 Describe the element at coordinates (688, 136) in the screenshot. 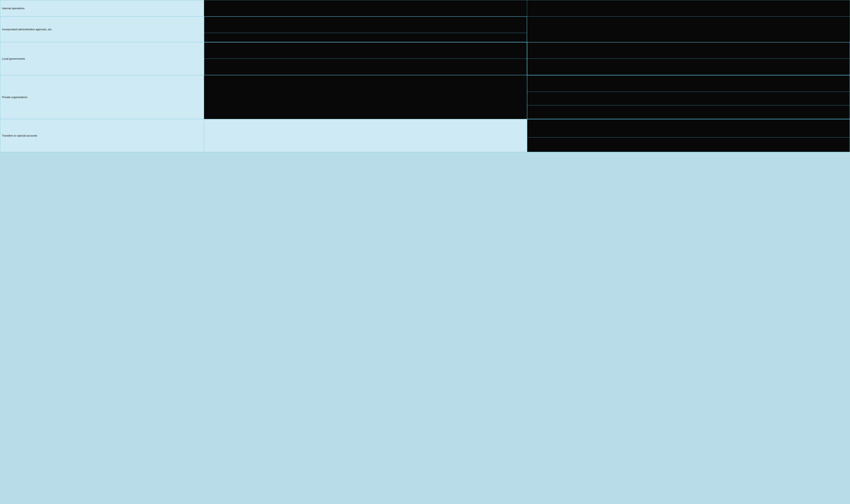

I see `sub-table-transfers-col3` at that location.